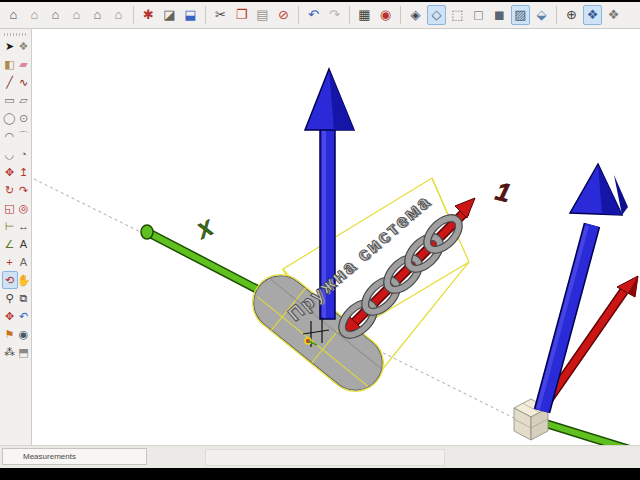 Image resolution: width=640 pixels, height=480 pixels. What do you see at coordinates (284, 15) in the screenshot?
I see `erase-button: ⊘` at bounding box center [284, 15].